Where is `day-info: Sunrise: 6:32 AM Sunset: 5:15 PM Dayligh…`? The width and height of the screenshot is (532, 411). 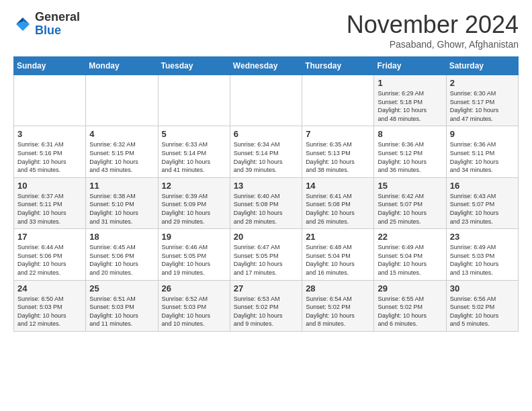
day-info: Sunrise: 6:32 AM Sunset: 5:15 PM Dayligh… is located at coordinates (122, 157).